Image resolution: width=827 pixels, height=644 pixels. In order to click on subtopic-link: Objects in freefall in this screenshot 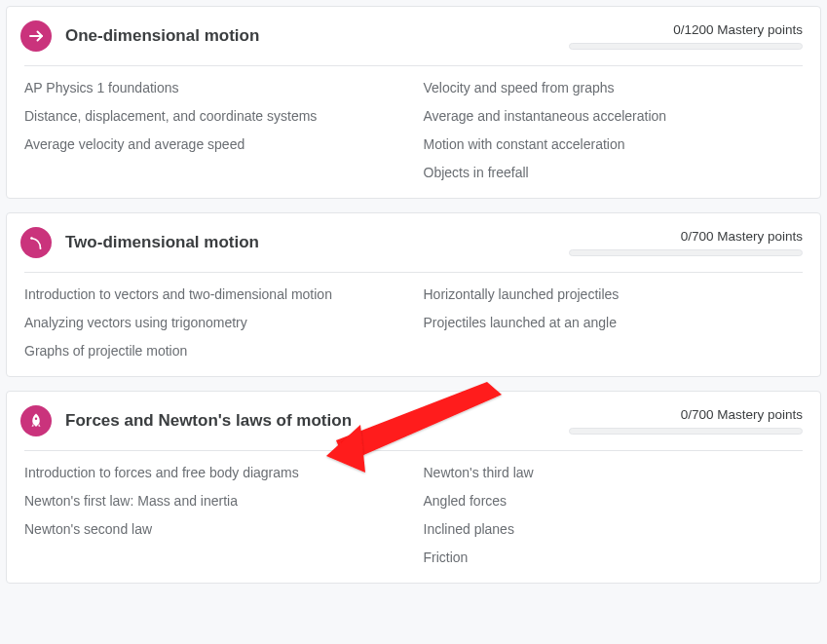, I will do `click(614, 172)`.